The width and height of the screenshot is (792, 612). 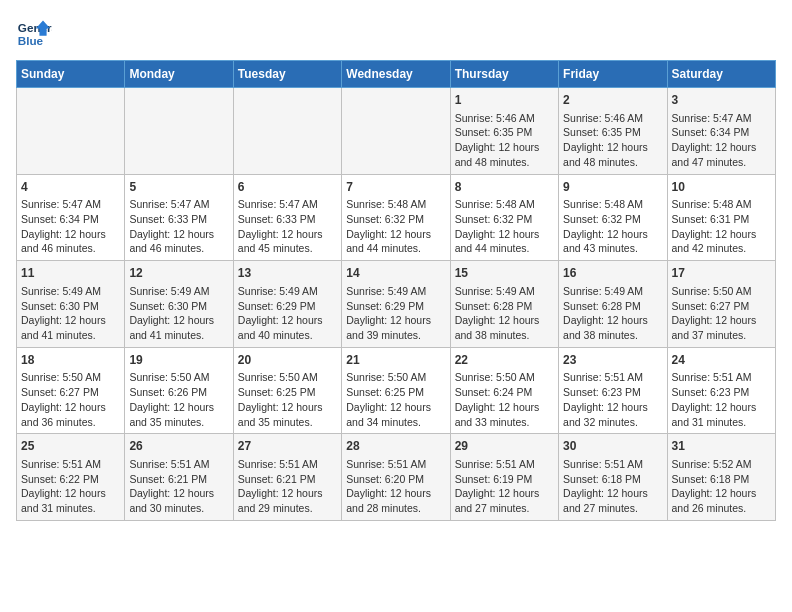 I want to click on day-number: 29, so click(x=504, y=446).